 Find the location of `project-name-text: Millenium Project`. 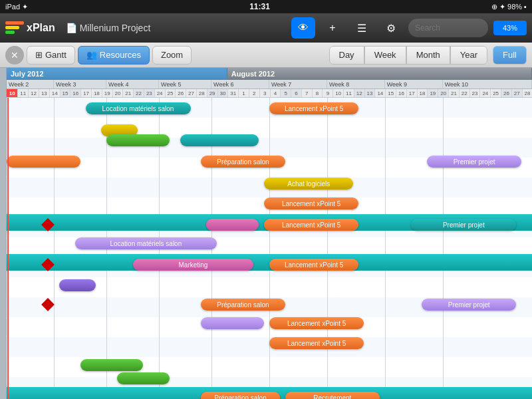

project-name-text: Millenium Project is located at coordinates (116, 28).